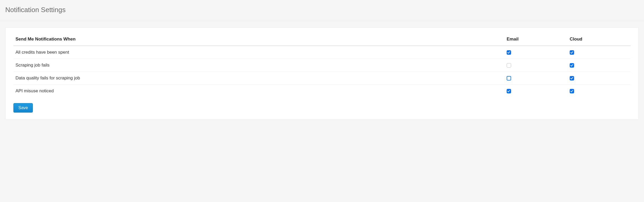 The image size is (644, 202). What do you see at coordinates (536, 40) in the screenshot?
I see `table-header-email: Email` at bounding box center [536, 40].